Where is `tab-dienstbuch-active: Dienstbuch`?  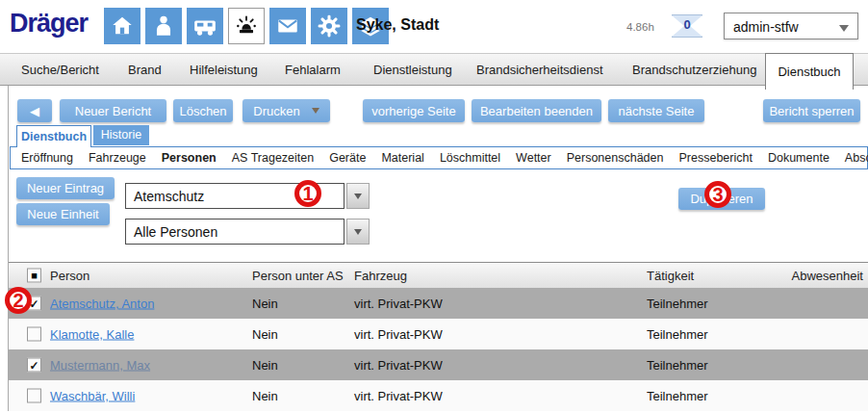 tab-dienstbuch-active: Dienstbuch is located at coordinates (809, 71).